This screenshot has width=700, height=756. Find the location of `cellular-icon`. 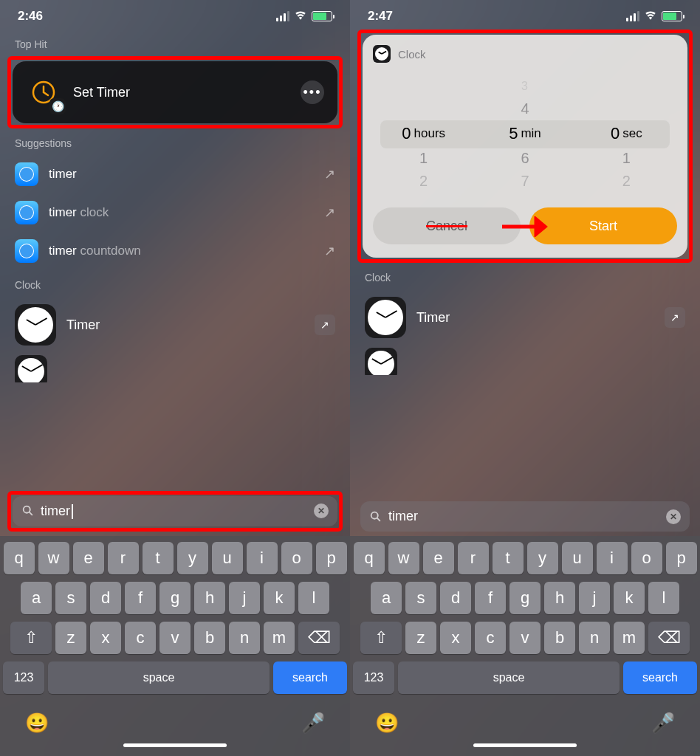

cellular-icon is located at coordinates (633, 16).